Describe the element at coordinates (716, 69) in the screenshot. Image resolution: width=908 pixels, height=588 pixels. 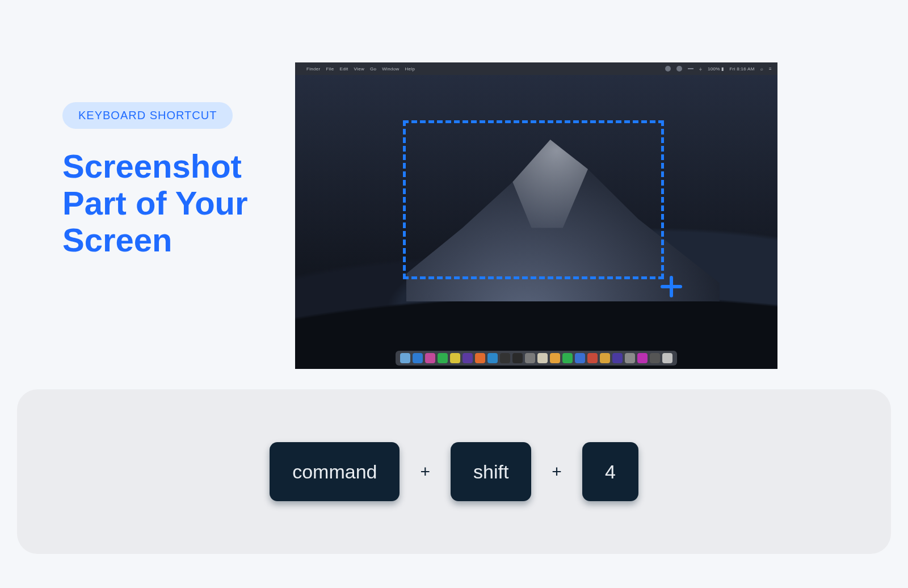
I see `menubar-battery-label: 100% ▮` at that location.